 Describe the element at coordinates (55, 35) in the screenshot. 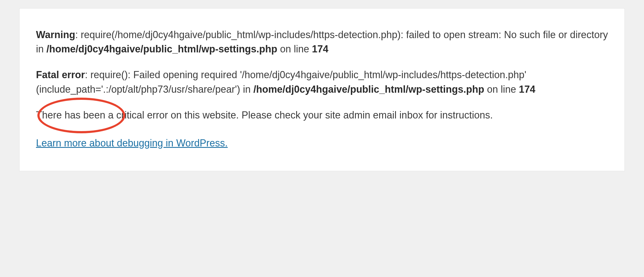

I see `warning-label: Warning` at that location.